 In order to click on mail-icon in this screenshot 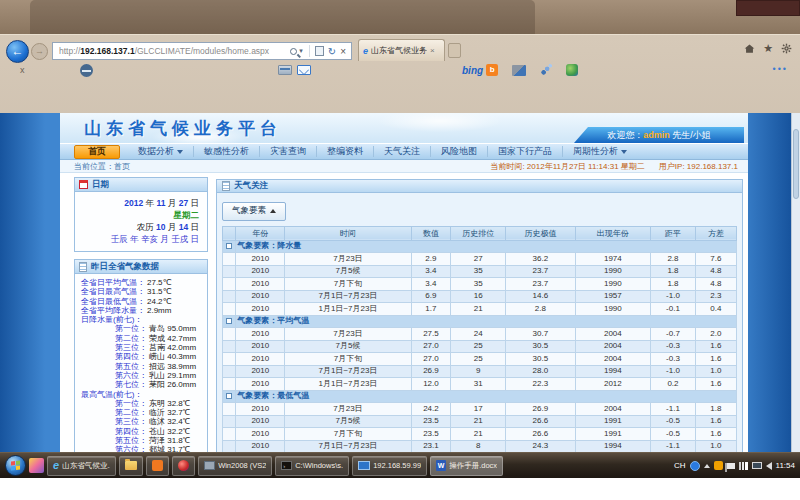, I will do `click(304, 70)`.